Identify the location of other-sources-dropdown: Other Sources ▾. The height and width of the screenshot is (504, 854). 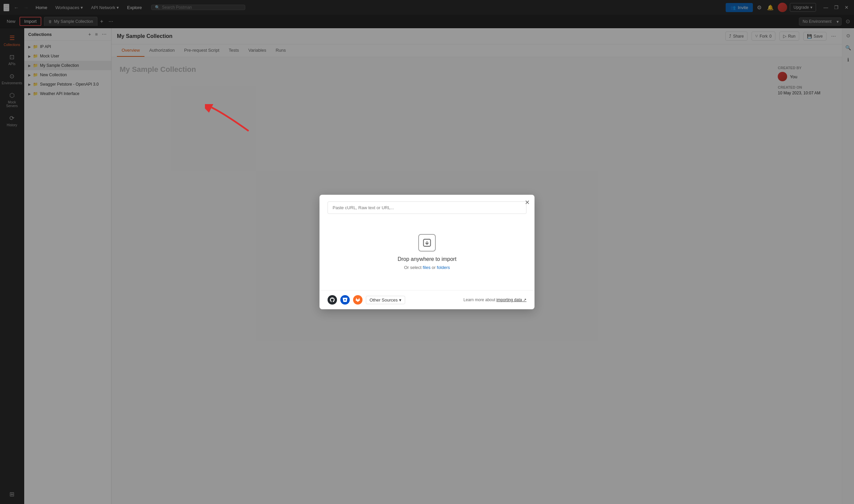
(386, 300).